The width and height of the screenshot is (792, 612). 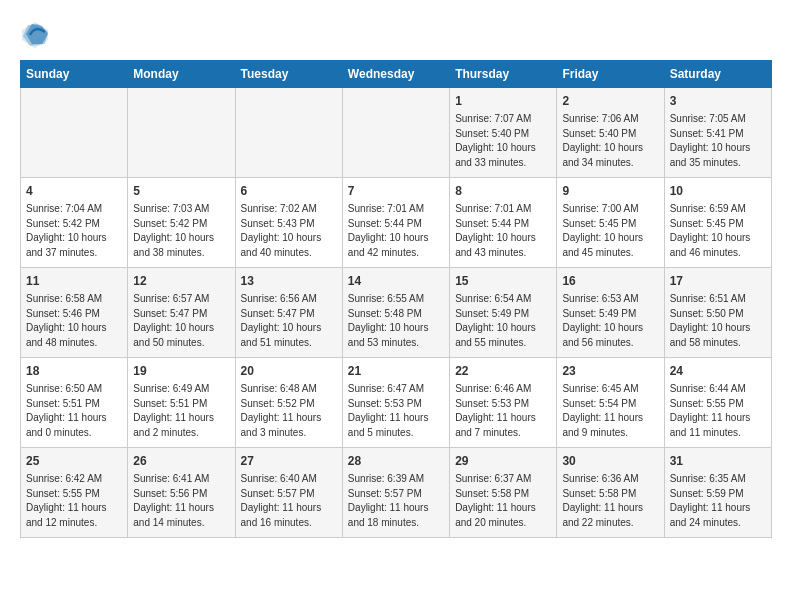 What do you see at coordinates (718, 223) in the screenshot?
I see `calendar-cell: 10Sunrise: 6:59 AMSunset: 5:45 PMDayligh…` at bounding box center [718, 223].